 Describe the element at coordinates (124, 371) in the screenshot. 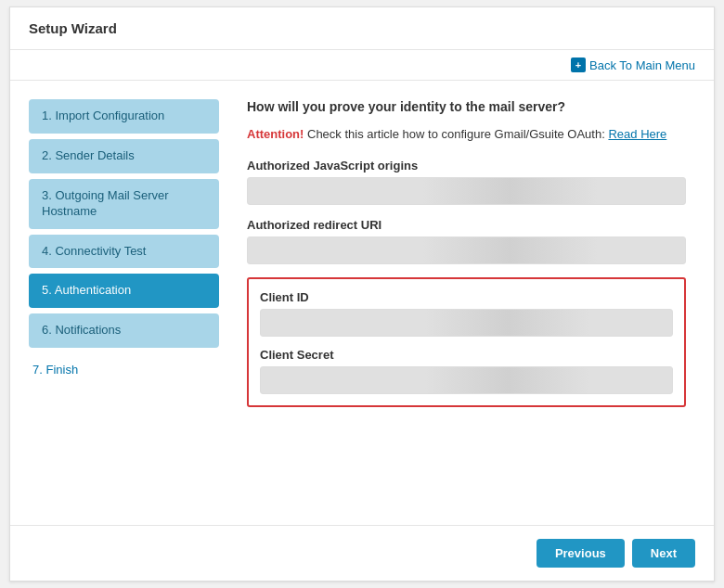

I see `sidebar-item-finish: 7. Finish` at that location.